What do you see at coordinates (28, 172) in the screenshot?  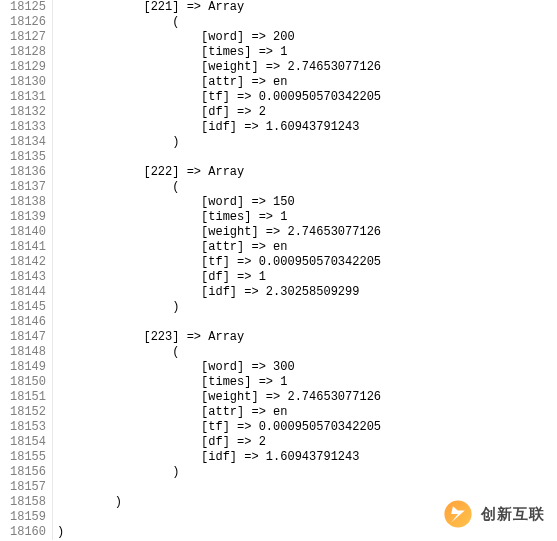 I see `line-number: 18136` at bounding box center [28, 172].